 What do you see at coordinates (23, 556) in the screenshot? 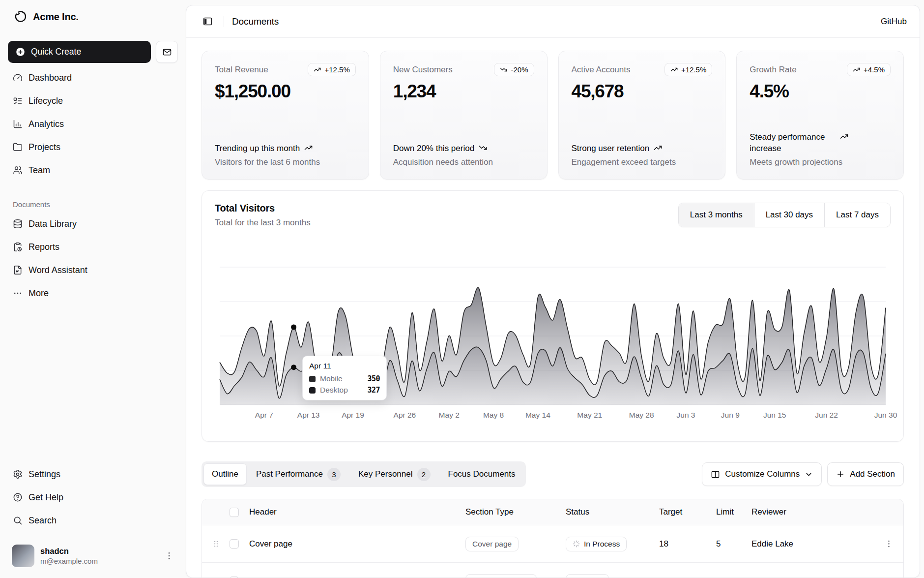
I see `avatar` at bounding box center [23, 556].